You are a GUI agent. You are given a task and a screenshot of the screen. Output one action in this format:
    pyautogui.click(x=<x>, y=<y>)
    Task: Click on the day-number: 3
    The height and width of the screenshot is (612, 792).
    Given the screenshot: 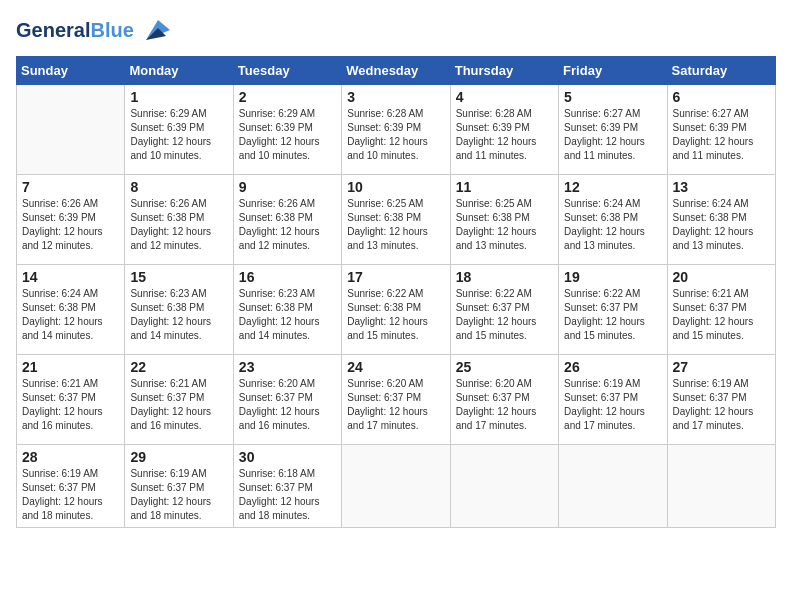 What is the action you would take?
    pyautogui.click(x=396, y=97)
    